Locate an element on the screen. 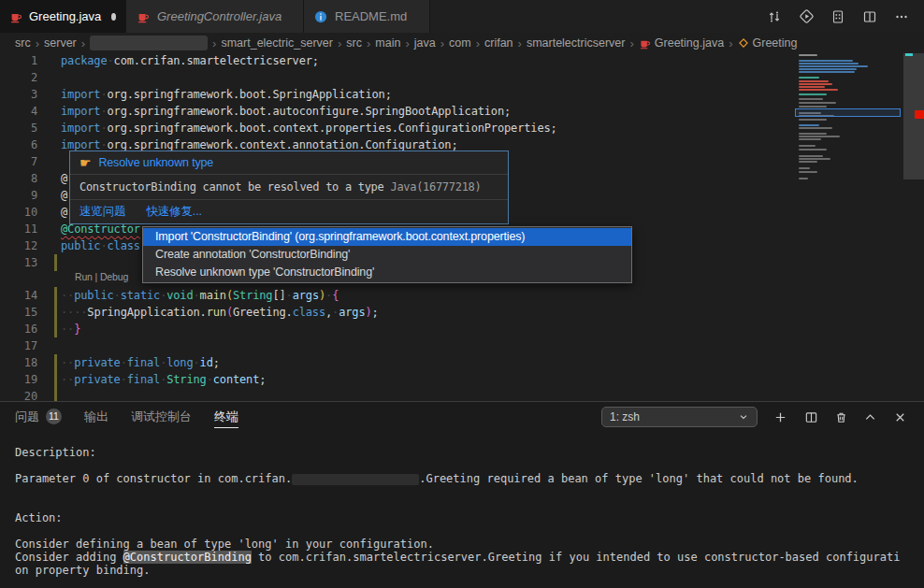  code-line: 15····SpringApplication.run(Greeting.cla… is located at coordinates (397, 312).